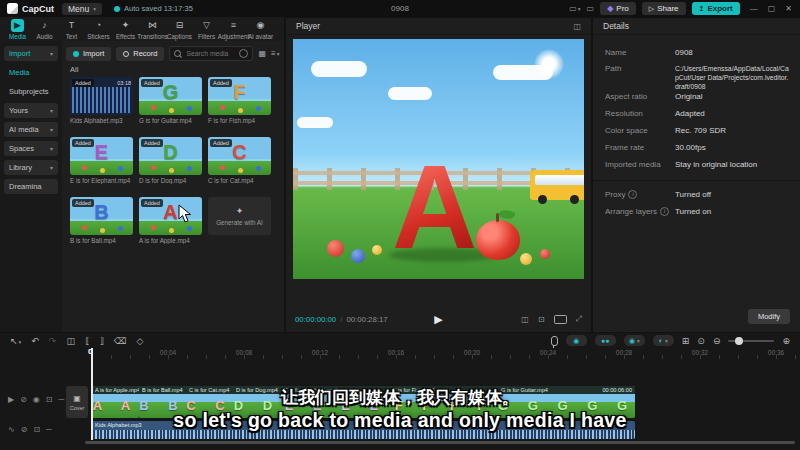 This screenshot has height=450, width=800. I want to click on tab-stickers: ◔Stickers, so click(98, 30).